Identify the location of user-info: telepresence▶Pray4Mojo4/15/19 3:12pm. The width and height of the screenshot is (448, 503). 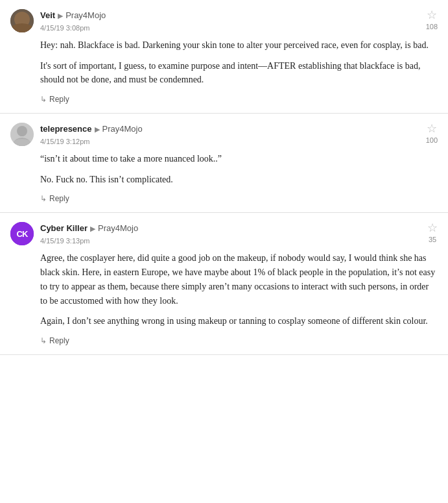
(233, 135).